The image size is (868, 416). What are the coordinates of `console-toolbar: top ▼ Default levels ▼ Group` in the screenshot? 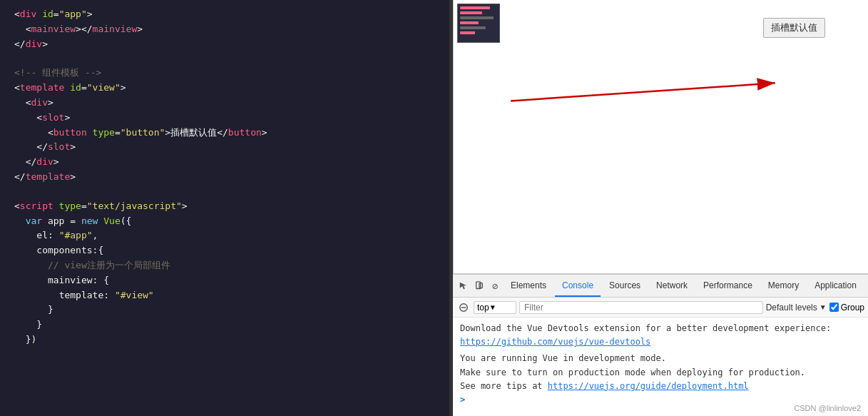 It's located at (660, 308).